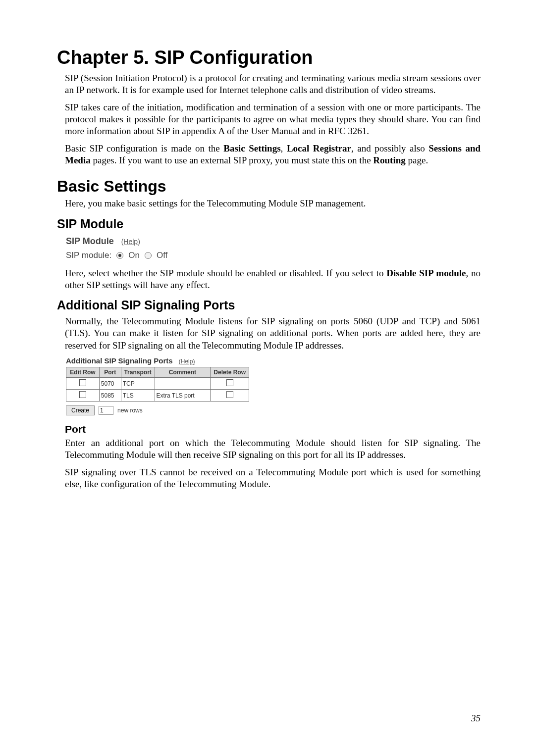 The width and height of the screenshot is (535, 756). What do you see at coordinates (158, 396) in the screenshot?
I see `table-row: 5085 TLS Extra TLS port` at bounding box center [158, 396].